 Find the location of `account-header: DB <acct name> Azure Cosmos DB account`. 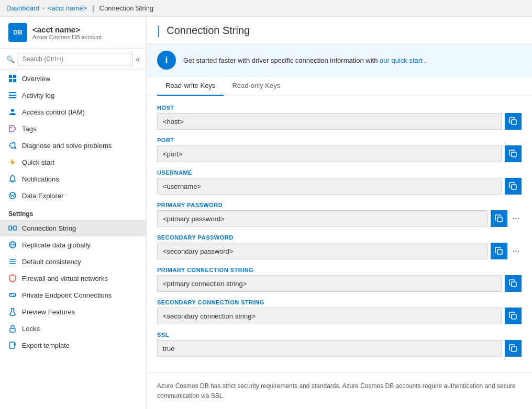

account-header: DB <acct name> Azure Cosmos DB account is located at coordinates (73, 32).